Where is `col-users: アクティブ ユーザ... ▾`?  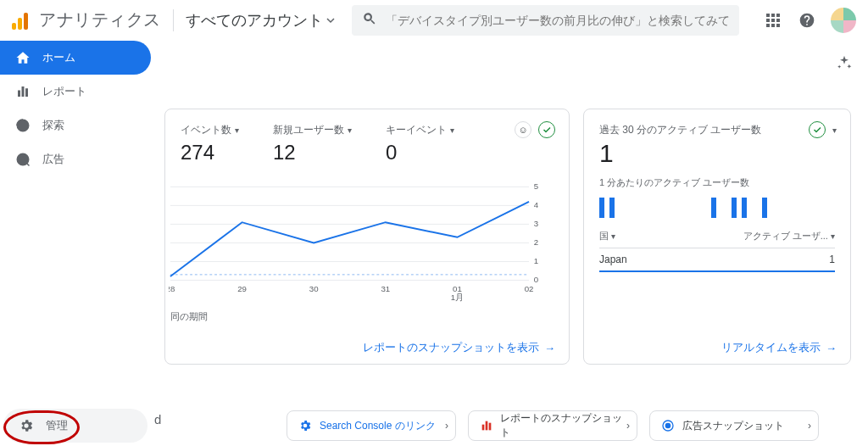 col-users: アクティブ ユーザ... ▾ is located at coordinates (789, 236).